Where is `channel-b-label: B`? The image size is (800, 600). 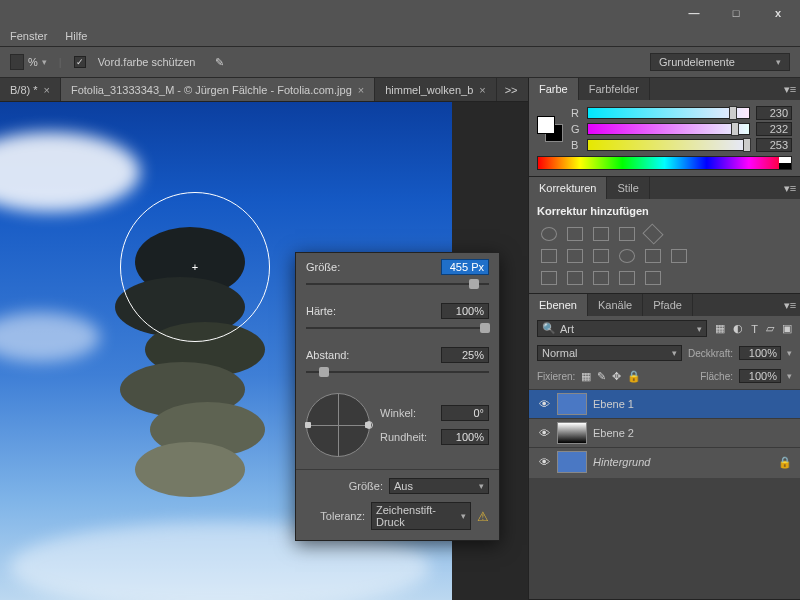 channel-b-label: B is located at coordinates (576, 145).